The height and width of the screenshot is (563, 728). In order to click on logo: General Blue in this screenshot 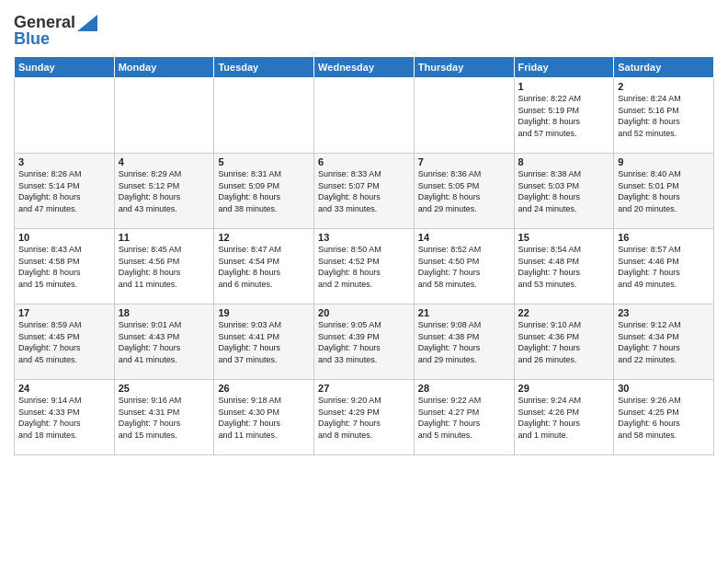, I will do `click(55, 31)`.